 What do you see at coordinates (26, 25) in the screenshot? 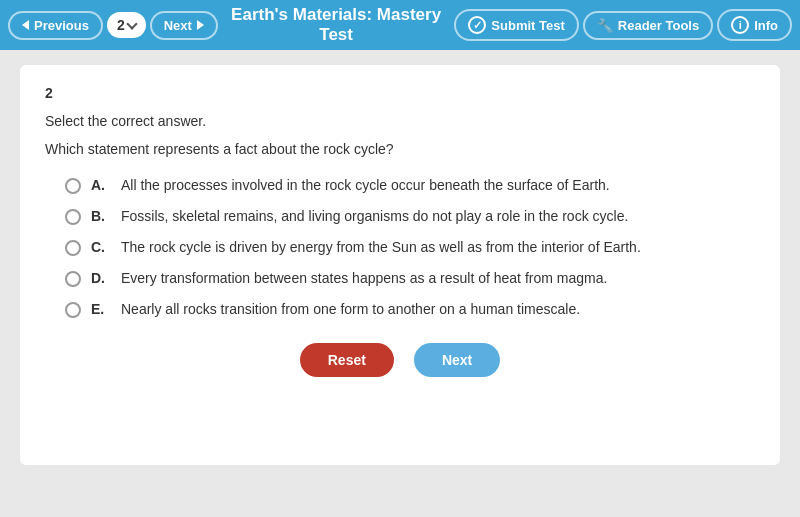
I see `arrow-left-icon` at bounding box center [26, 25].